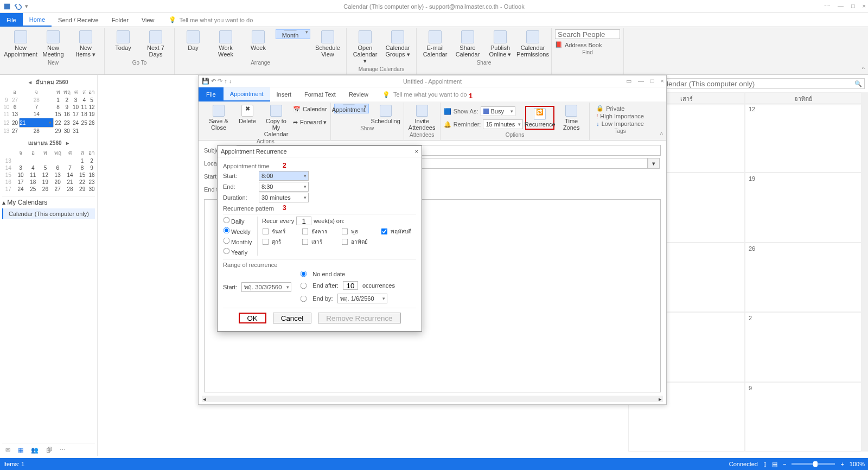  What do you see at coordinates (92, 182) in the screenshot?
I see `mini-cal-day: 23` at bounding box center [92, 182].